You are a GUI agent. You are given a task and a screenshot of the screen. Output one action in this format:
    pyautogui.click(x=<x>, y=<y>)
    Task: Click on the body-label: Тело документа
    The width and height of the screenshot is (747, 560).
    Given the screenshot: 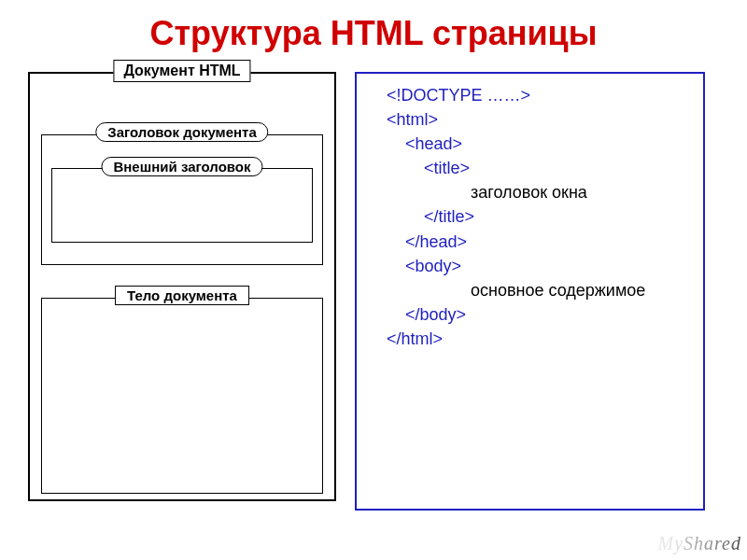 What is the action you would take?
    pyautogui.click(x=182, y=295)
    